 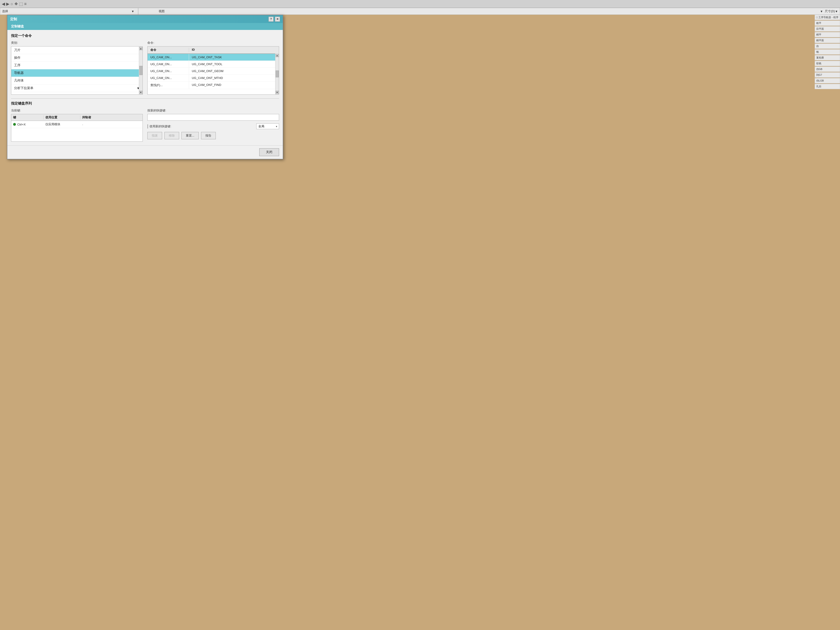 What do you see at coordinates (268, 126) in the screenshot?
I see `use-shortcut-select-wrapper: 全局 仅应用模块 ▼` at bounding box center [268, 126].